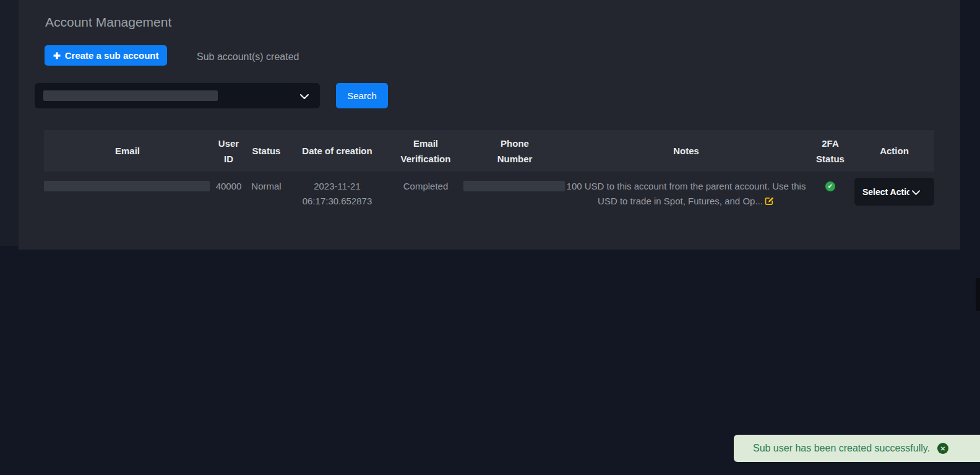 This screenshot has width=980, height=475. I want to click on cell-user-id: 40000, so click(229, 194).